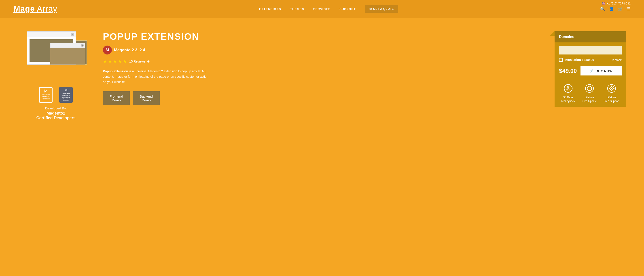 This screenshot has width=644, height=276. I want to click on installation-checkbox, so click(561, 60).